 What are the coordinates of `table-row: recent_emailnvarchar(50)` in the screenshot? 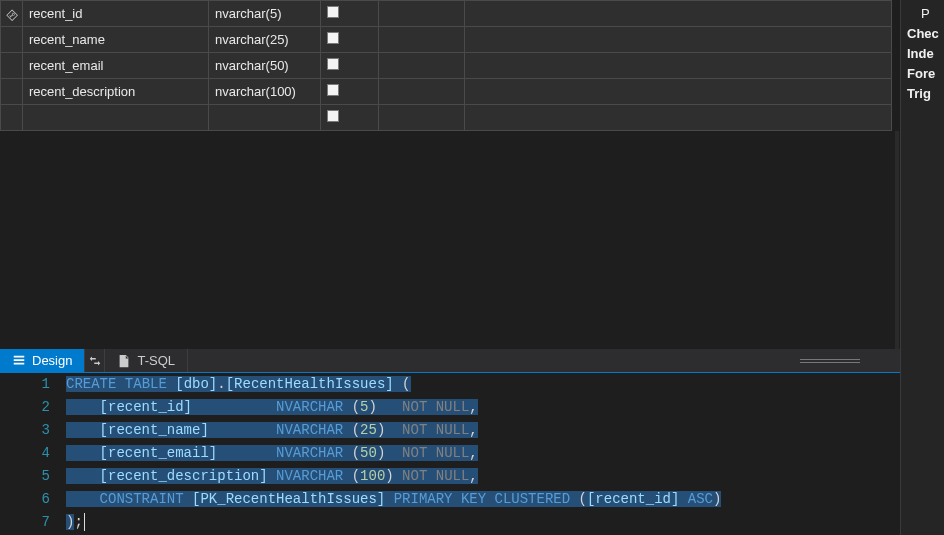 It's located at (446, 66).